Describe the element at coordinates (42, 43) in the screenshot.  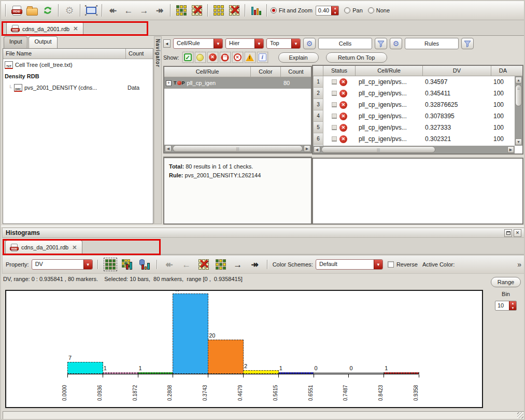
I see `tab-output: Output` at that location.